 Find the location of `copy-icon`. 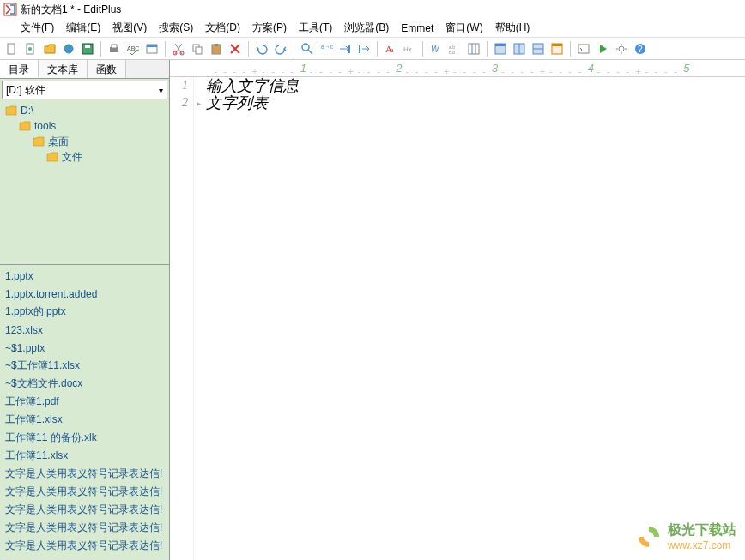

copy-icon is located at coordinates (197, 49).